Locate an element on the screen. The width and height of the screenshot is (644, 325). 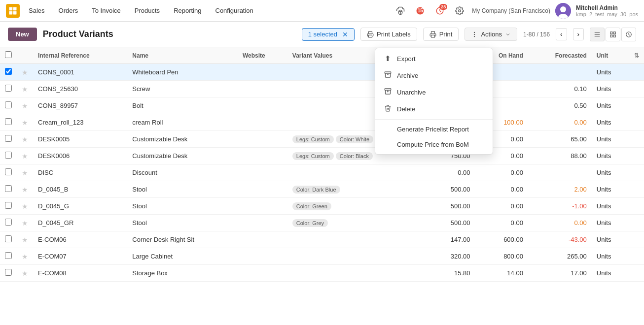
table-row: ★E-COM07Large Cabinet320.00800.00265.00U… is located at coordinates (322, 257).